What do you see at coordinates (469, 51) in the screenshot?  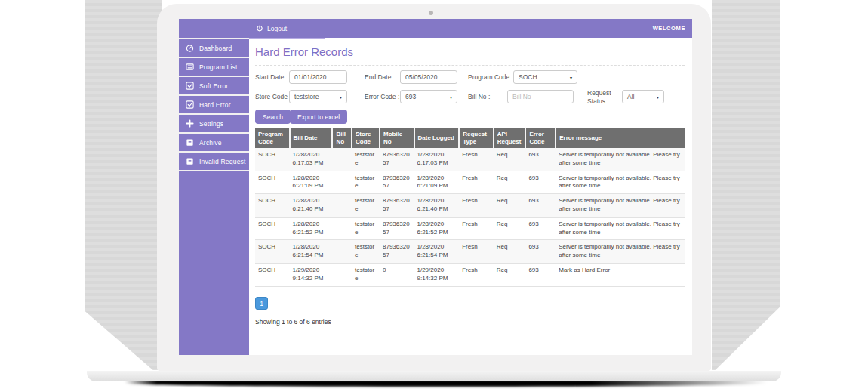 I see `page-title: Hard Error Records` at bounding box center [469, 51].